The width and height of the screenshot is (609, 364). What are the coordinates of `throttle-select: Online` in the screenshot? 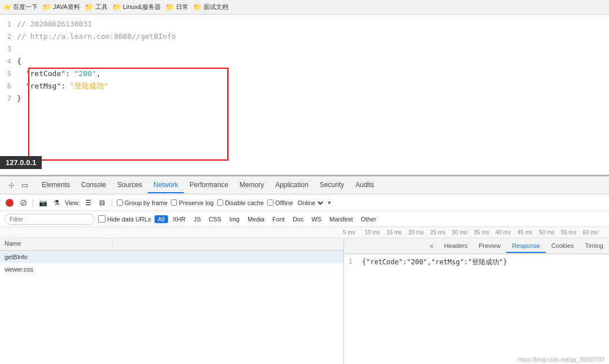 It's located at (310, 203).